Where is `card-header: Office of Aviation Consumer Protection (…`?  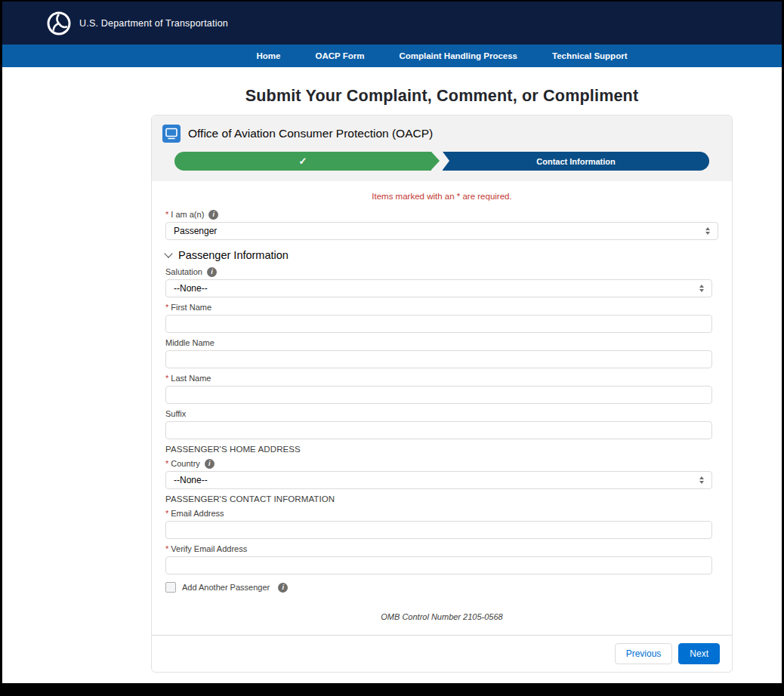 card-header: Office of Aviation Consumer Protection (… is located at coordinates (442, 148).